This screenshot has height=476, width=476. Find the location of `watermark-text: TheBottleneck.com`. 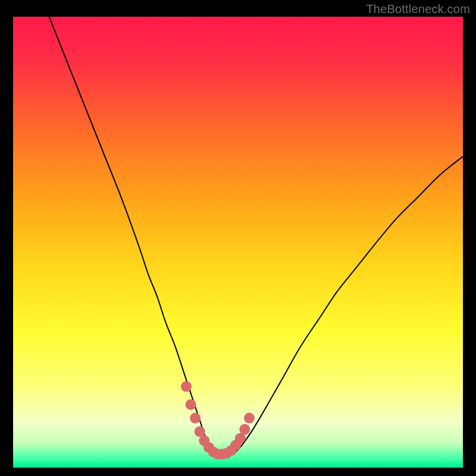

watermark-text: TheBottleneck.com is located at coordinates (418, 10).